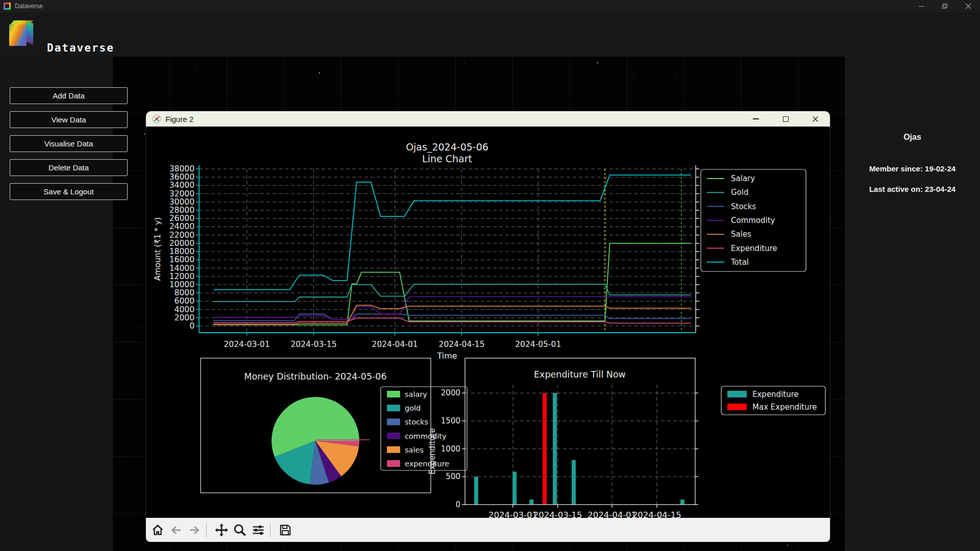  Describe the element at coordinates (513, 514) in the screenshot. I see `x-tick-label: 2024-03-01` at that location.